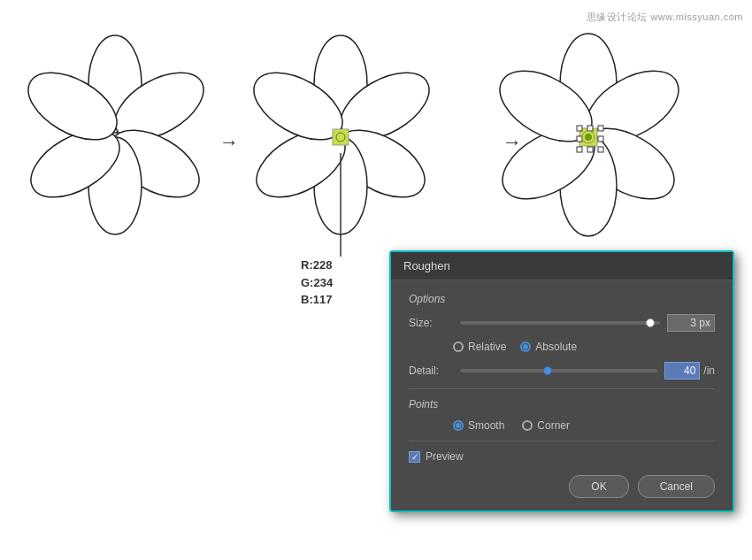 This screenshot has width=752, height=560. Describe the element at coordinates (458, 426) in the screenshot. I see `smooth-radio-circle` at that location.